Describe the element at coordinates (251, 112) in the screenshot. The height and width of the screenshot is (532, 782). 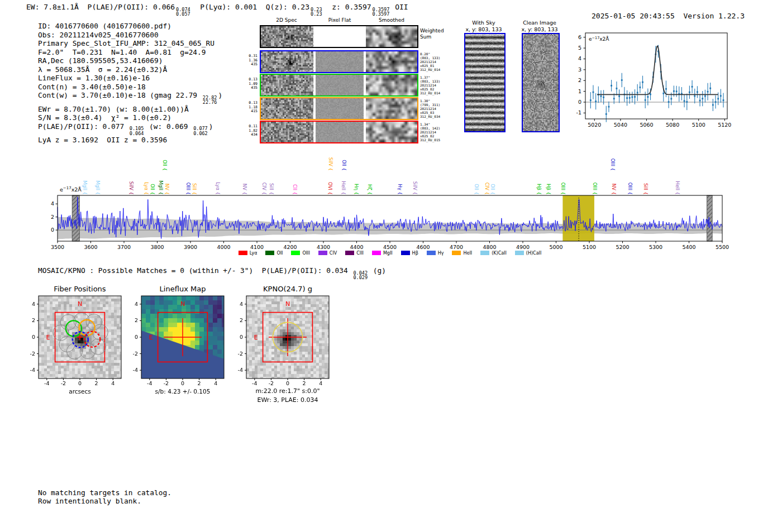
I see `spec2d-left-value: 415` at that location.